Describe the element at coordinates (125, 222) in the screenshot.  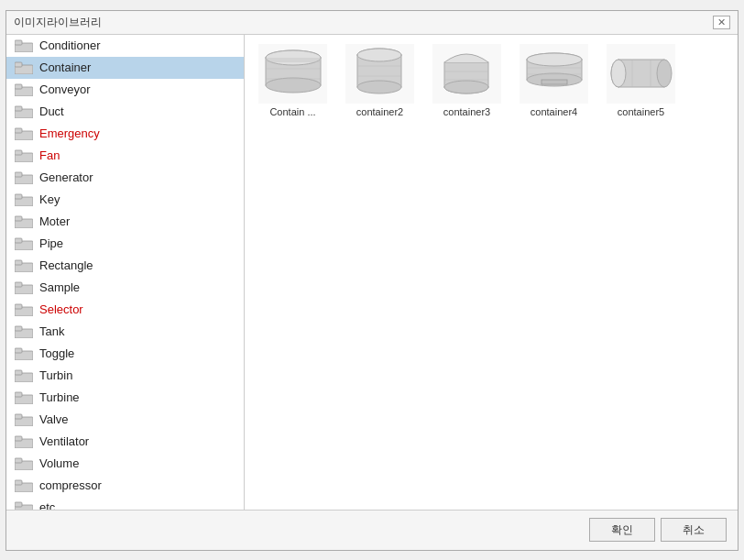
I see `list-item: Moter` at that location.